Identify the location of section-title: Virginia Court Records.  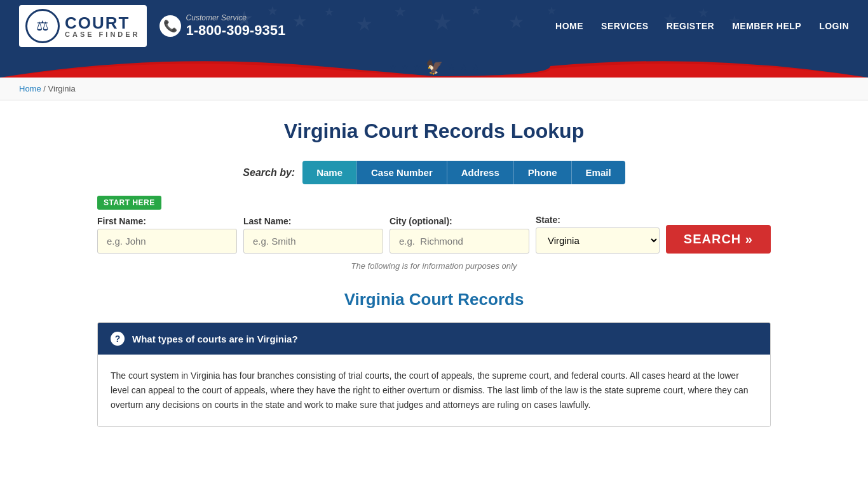
(434, 300).